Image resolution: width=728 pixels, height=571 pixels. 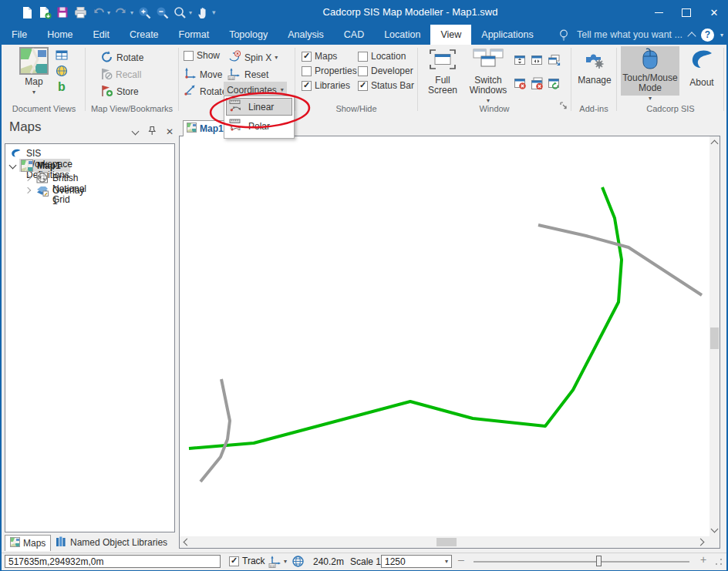 What do you see at coordinates (136, 131) in the screenshot?
I see `panel-menu-icon` at bounding box center [136, 131].